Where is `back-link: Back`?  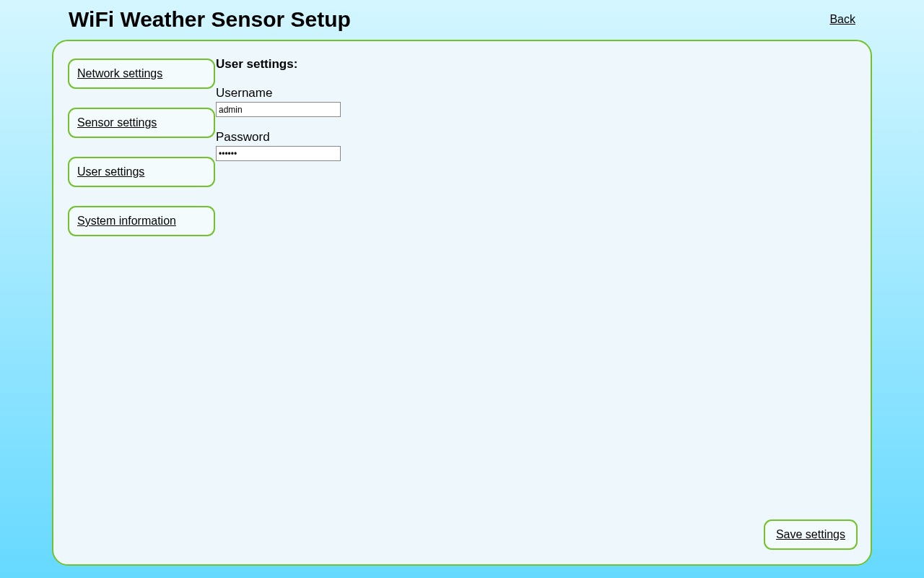 back-link: Back is located at coordinates (842, 20).